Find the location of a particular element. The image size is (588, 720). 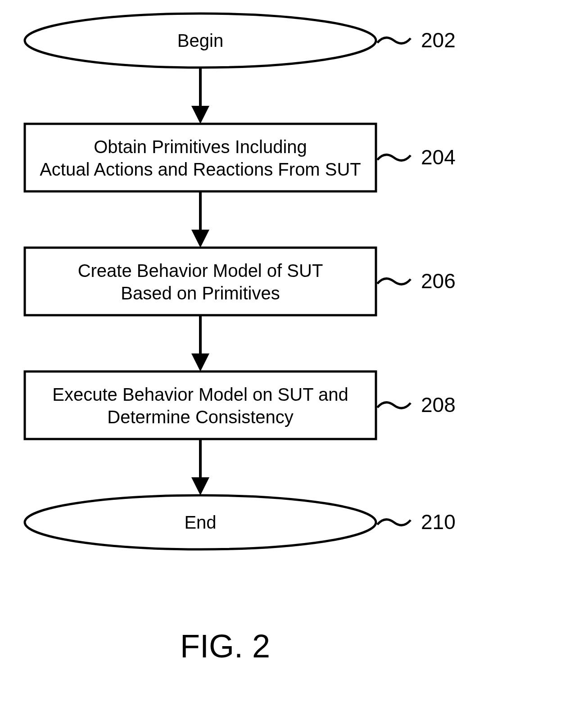

execute-process is located at coordinates (200, 405).